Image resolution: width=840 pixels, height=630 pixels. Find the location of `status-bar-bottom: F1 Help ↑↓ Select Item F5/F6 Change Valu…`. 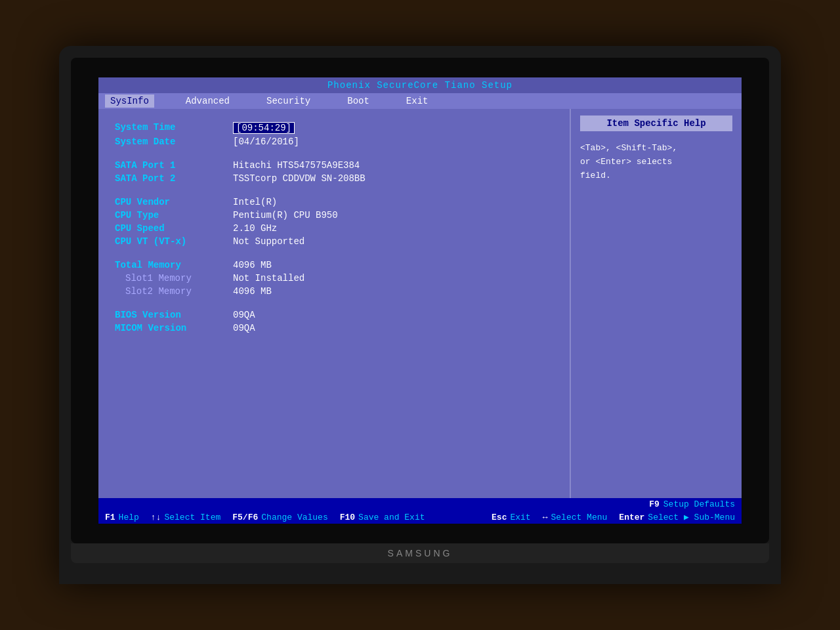

status-bar-bottom: F1 Help ↑↓ Select Item F5/F6 Change Valu… is located at coordinates (420, 517).